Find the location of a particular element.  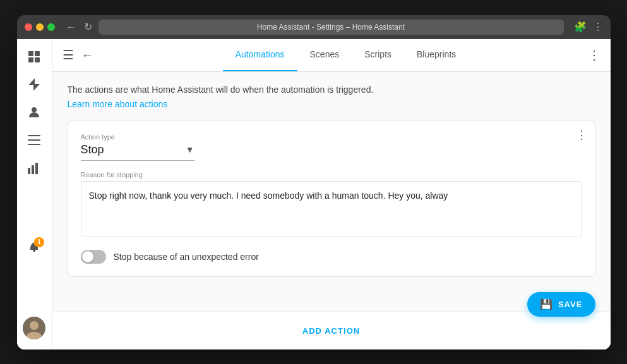

sidebar-item-dashboard is located at coordinates (34, 57).